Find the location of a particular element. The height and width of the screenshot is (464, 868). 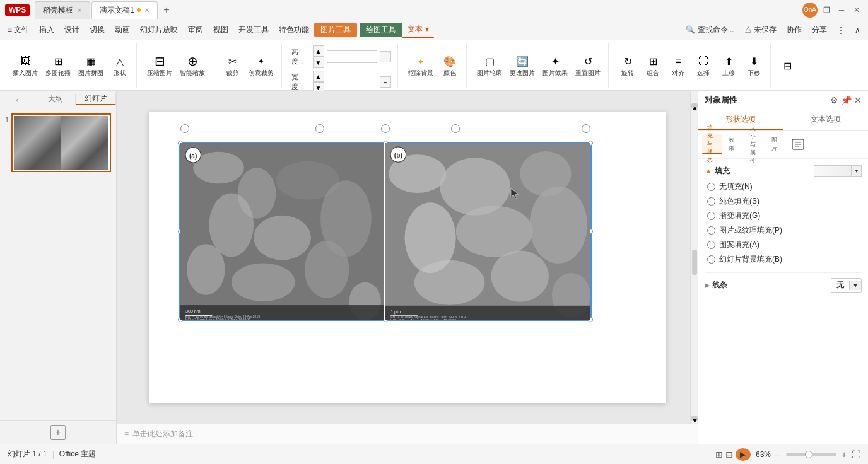

close-button: ✕ is located at coordinates (857, 10).